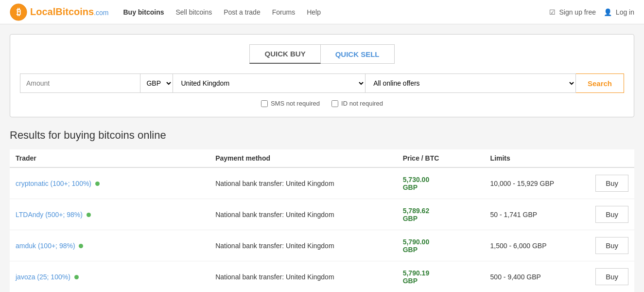 This screenshot has height=292, width=644. I want to click on table-row: javoza (25; 100%) National bank transfer…, so click(322, 277).